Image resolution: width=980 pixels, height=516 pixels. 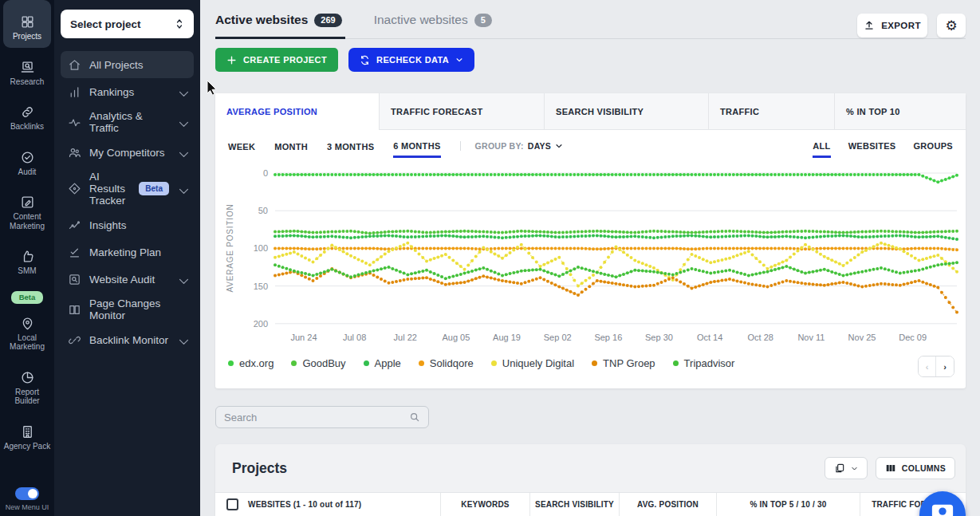 What do you see at coordinates (27, 222) in the screenshot?
I see `rail-item-label: Content Marketing` at bounding box center [27, 222].